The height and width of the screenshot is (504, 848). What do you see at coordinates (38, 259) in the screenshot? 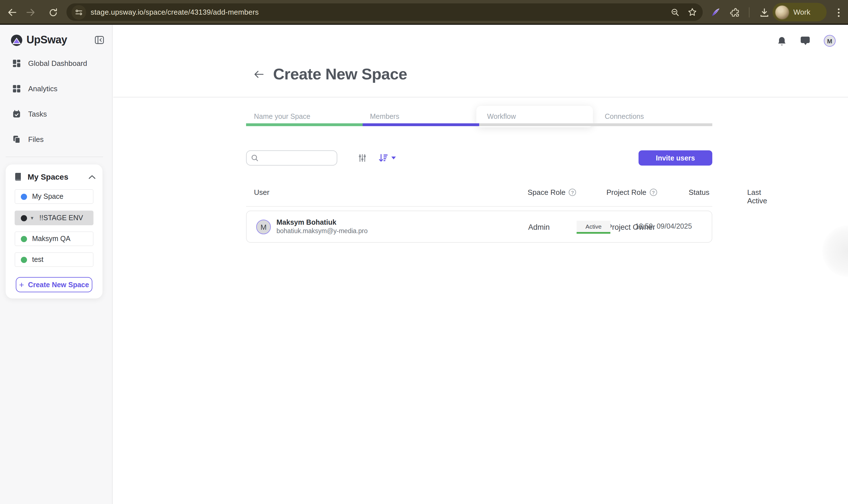
I see `space-name: test` at bounding box center [38, 259].